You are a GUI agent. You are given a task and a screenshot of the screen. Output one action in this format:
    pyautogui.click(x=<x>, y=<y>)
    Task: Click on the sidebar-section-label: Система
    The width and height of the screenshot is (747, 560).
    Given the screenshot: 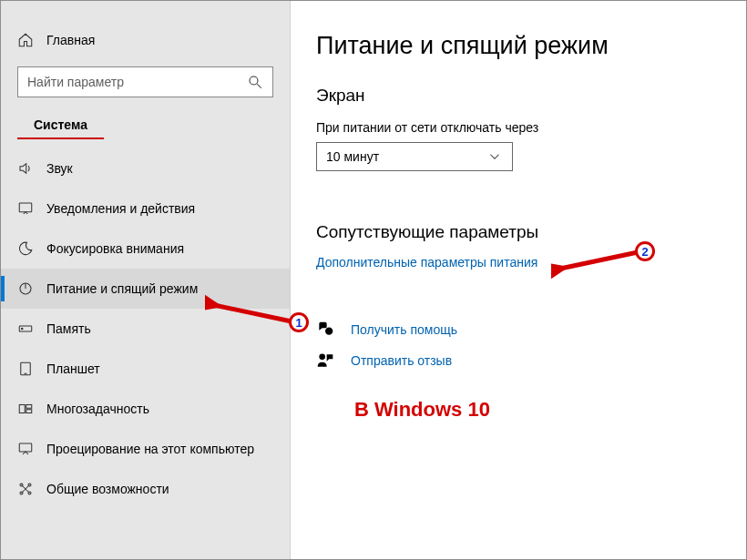 What is the action you would take?
    pyautogui.click(x=60, y=128)
    